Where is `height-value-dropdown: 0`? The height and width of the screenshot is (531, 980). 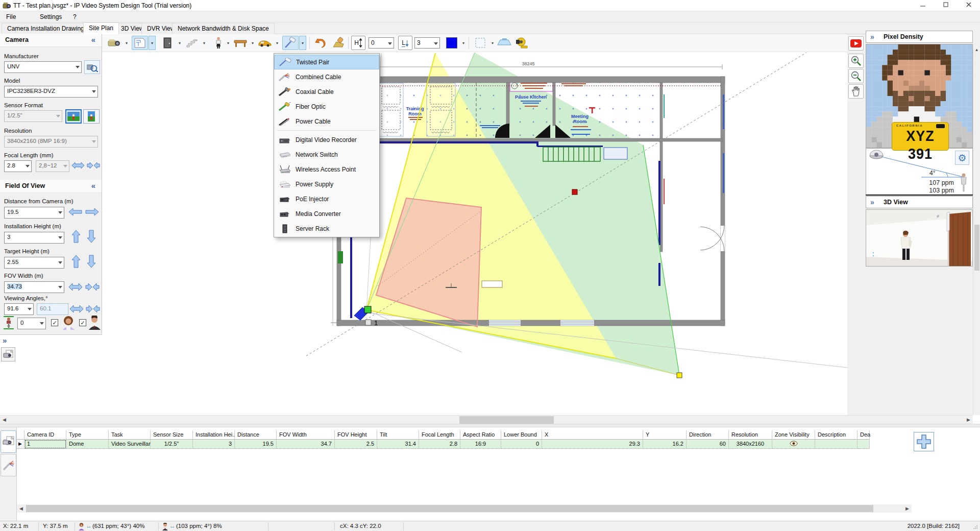 height-value-dropdown: 0 is located at coordinates (381, 43).